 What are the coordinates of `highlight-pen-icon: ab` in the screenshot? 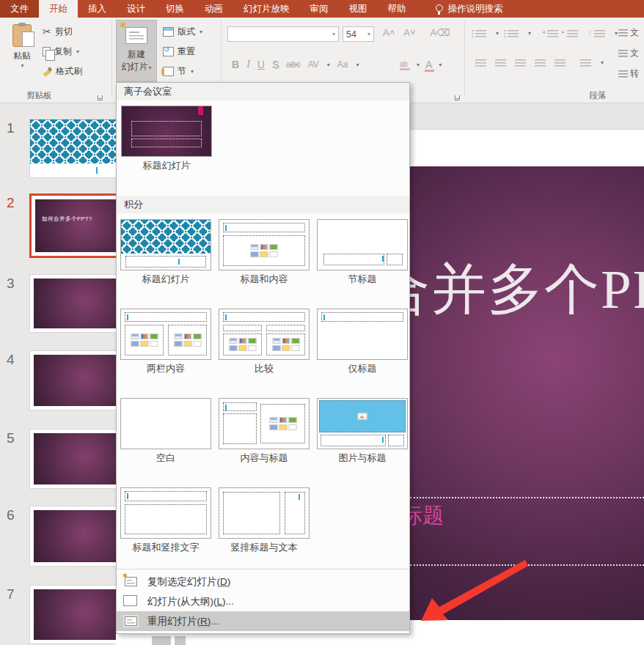 It's located at (405, 64).